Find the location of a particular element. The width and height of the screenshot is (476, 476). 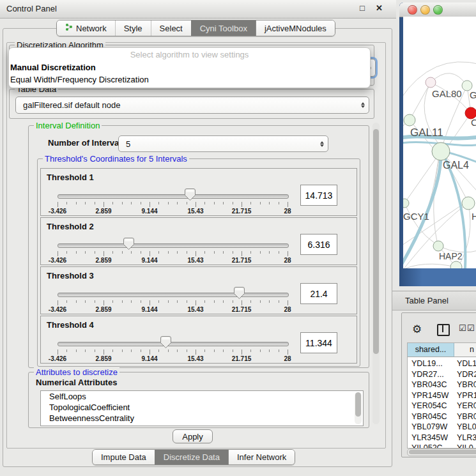

list-scrollbar is located at coordinates (358, 408).